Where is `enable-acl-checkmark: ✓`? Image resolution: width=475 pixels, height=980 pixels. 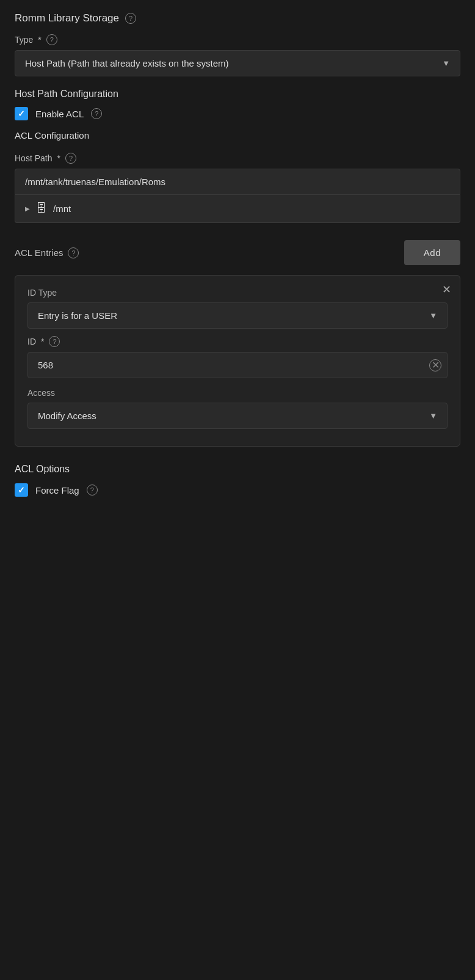 enable-acl-checkmark: ✓ is located at coordinates (21, 114).